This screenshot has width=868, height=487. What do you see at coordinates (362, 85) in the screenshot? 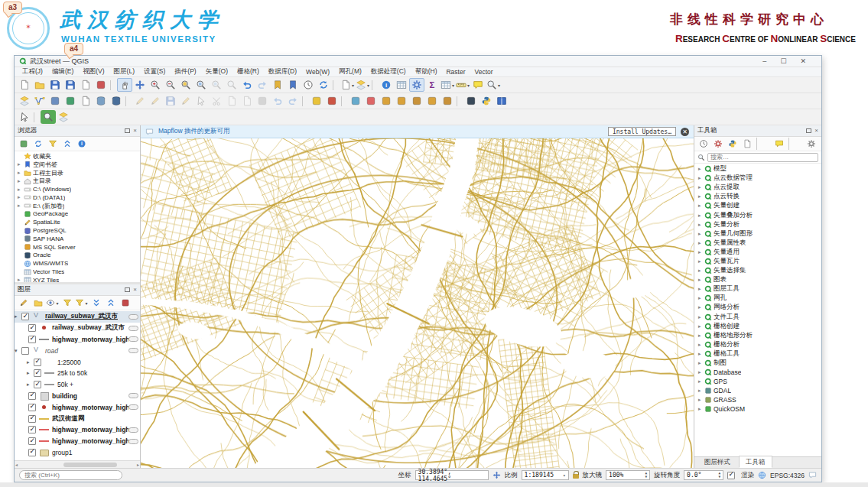
I see `layout-manager-button` at bounding box center [362, 85].